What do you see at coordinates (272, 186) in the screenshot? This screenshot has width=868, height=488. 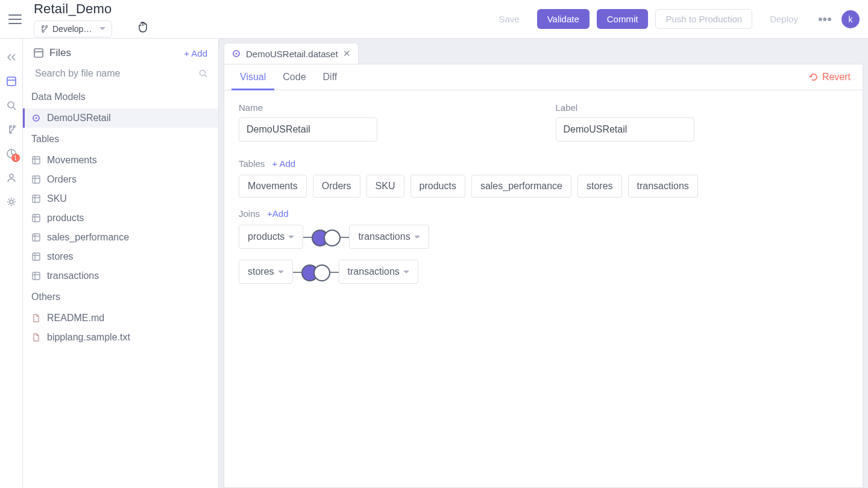 I see `table-chip: Movements` at bounding box center [272, 186].